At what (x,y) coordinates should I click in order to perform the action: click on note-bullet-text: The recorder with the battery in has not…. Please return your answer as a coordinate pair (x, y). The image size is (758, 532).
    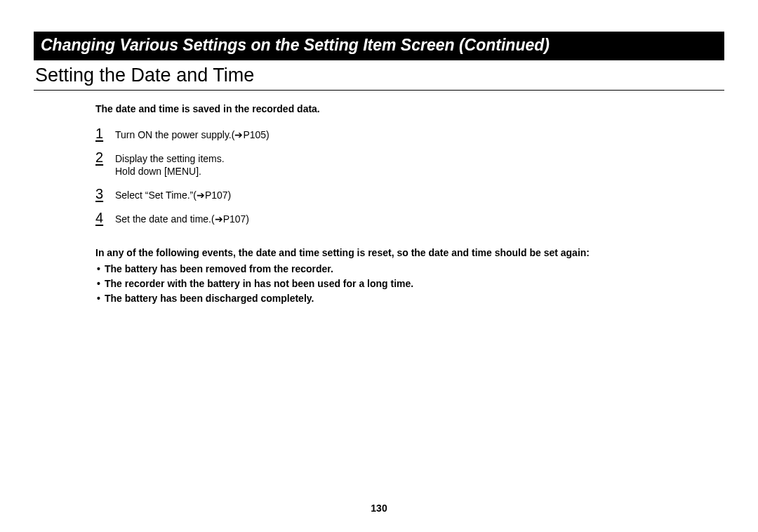
    Looking at the image, I should click on (259, 284).